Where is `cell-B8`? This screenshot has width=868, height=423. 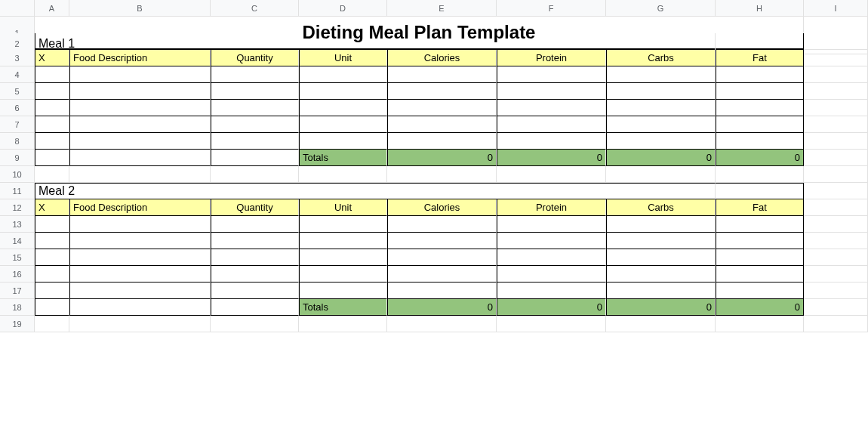 cell-B8 is located at coordinates (140, 141).